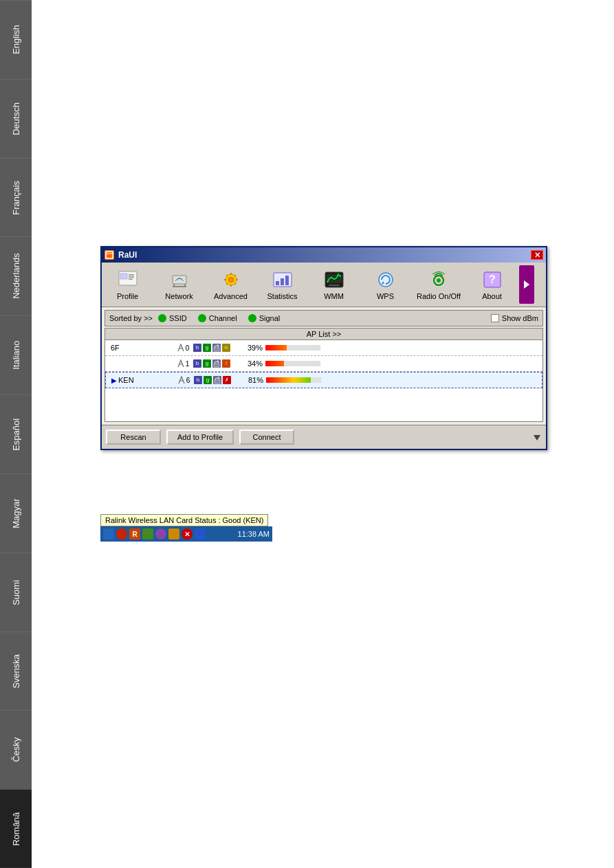 Image resolution: width=614 pixels, height=868 pixels. I want to click on ssid-sort: SSID, so click(173, 318).